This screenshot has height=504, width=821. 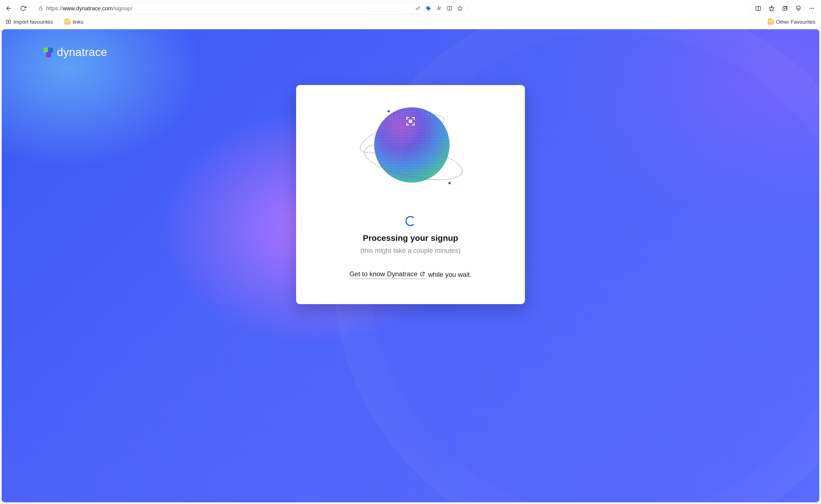 I want to click on bookmark-folder-links: links, so click(x=74, y=22).